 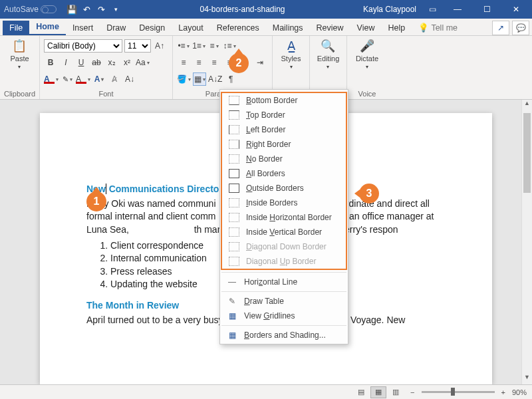 I want to click on border-menu-item: Left Border, so click(x=284, y=130).